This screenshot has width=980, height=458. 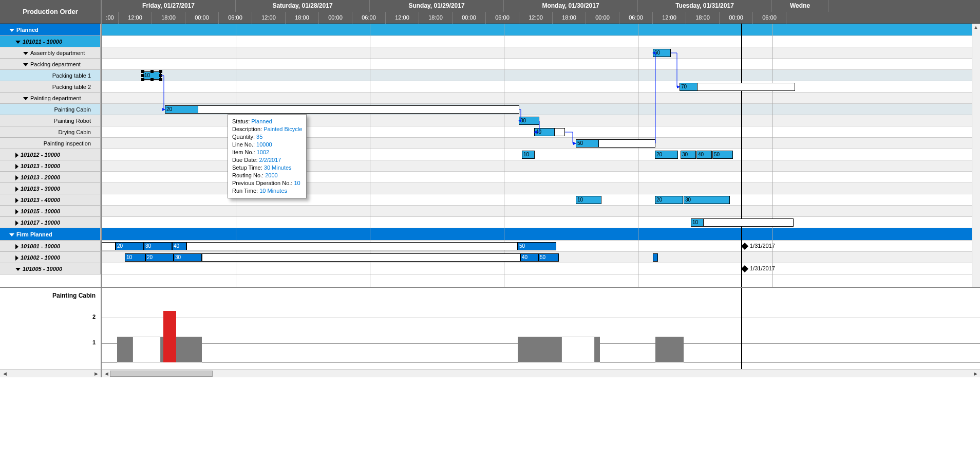 I want to click on order-row: 101005 - 10000, so click(x=50, y=269).